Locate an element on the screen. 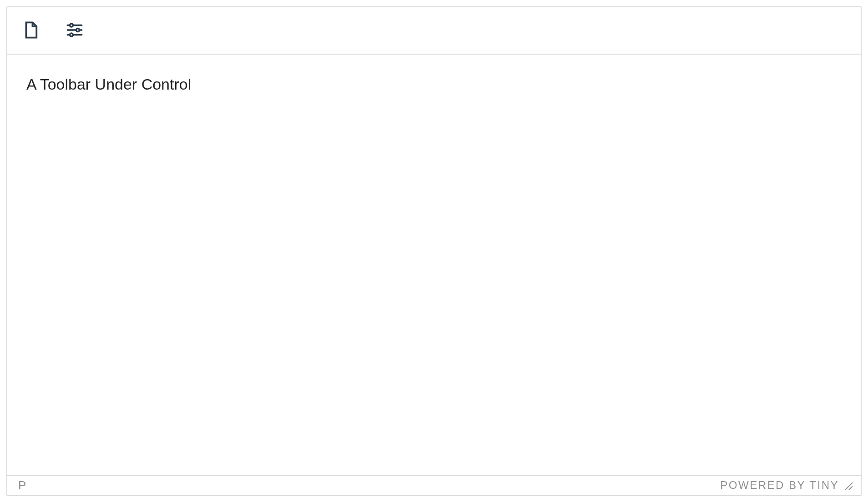 This screenshot has width=868, height=503. statusbar: P POWERED BY TINY is located at coordinates (434, 485).